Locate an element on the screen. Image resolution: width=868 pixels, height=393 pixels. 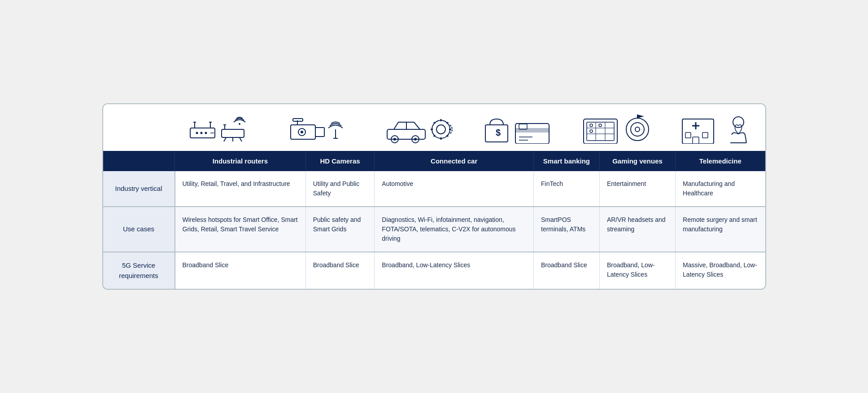
smart-banking-icon-cell: $ is located at coordinates (519, 128).